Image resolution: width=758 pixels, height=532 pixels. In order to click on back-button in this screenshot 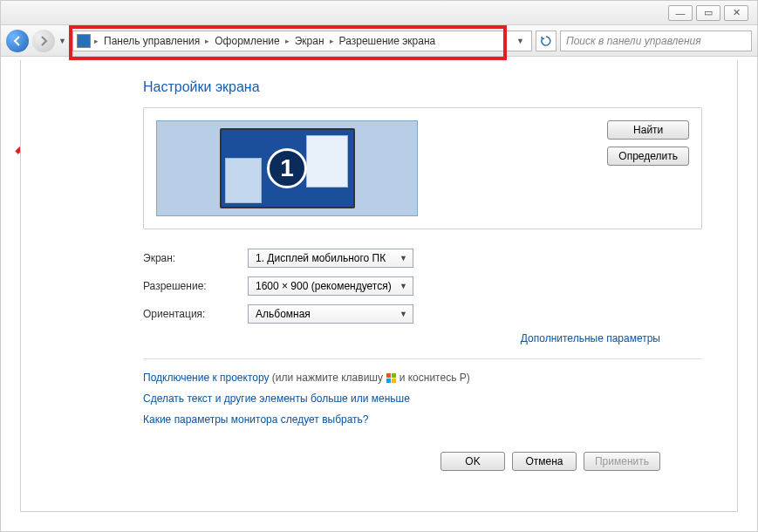, I will do `click(17, 41)`.